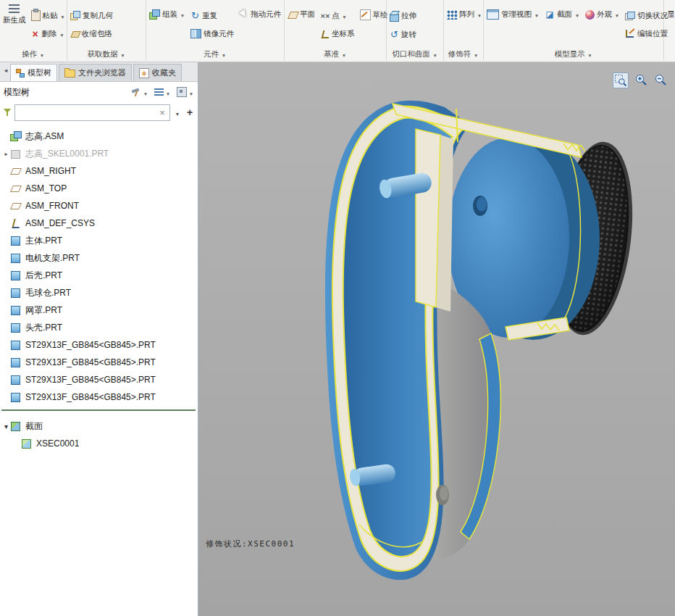 The width and height of the screenshot is (675, 616). What do you see at coordinates (49, 16) in the screenshot?
I see `paste-button: 粘贴` at bounding box center [49, 16].